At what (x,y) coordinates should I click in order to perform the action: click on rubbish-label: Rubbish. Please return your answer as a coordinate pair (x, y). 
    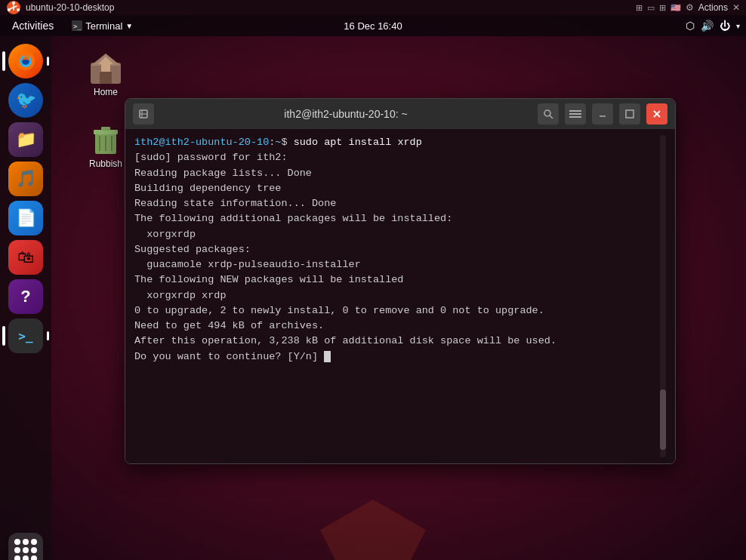
    Looking at the image, I should click on (106, 164).